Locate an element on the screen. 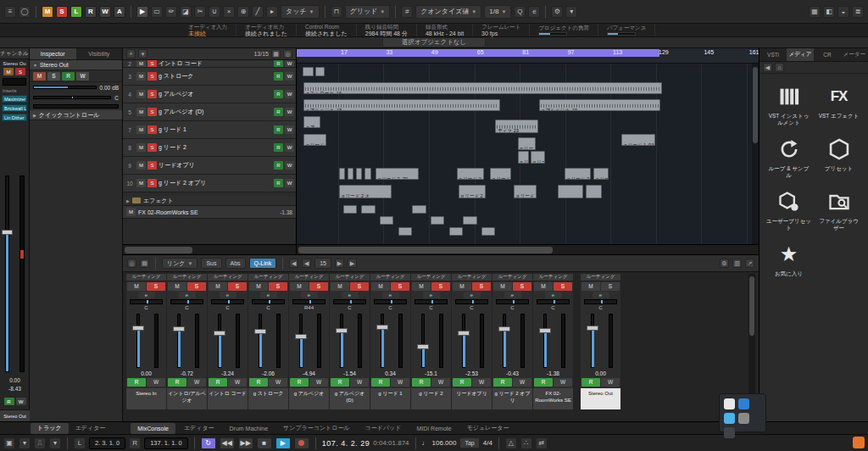 The height and width of the screenshot is (451, 868). tempo-display: 106.000 is located at coordinates (444, 443).